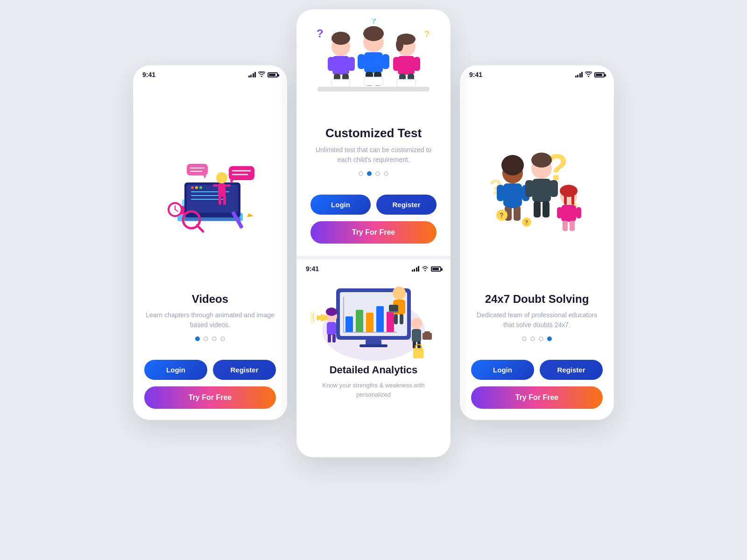 Image resolution: width=747 pixels, height=560 pixels. I want to click on dot-3-right, so click(541, 339).